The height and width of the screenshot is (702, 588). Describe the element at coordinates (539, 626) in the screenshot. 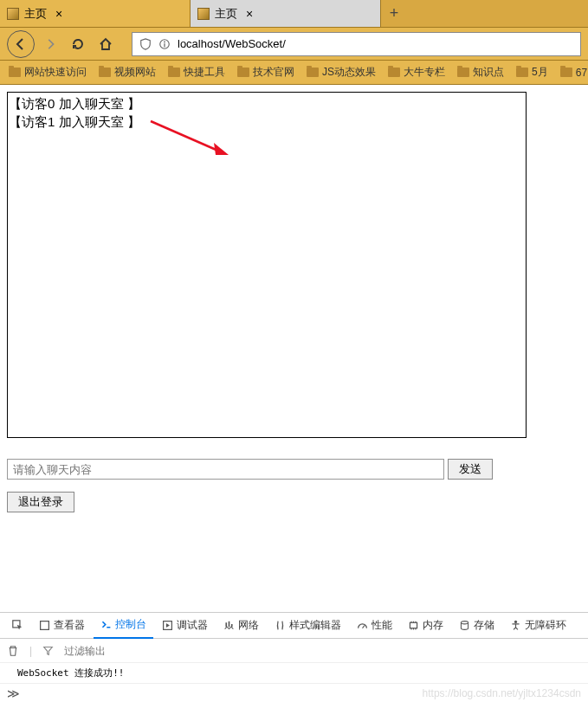

I see `devtools-tab-accessibility: 无障碍环` at that location.